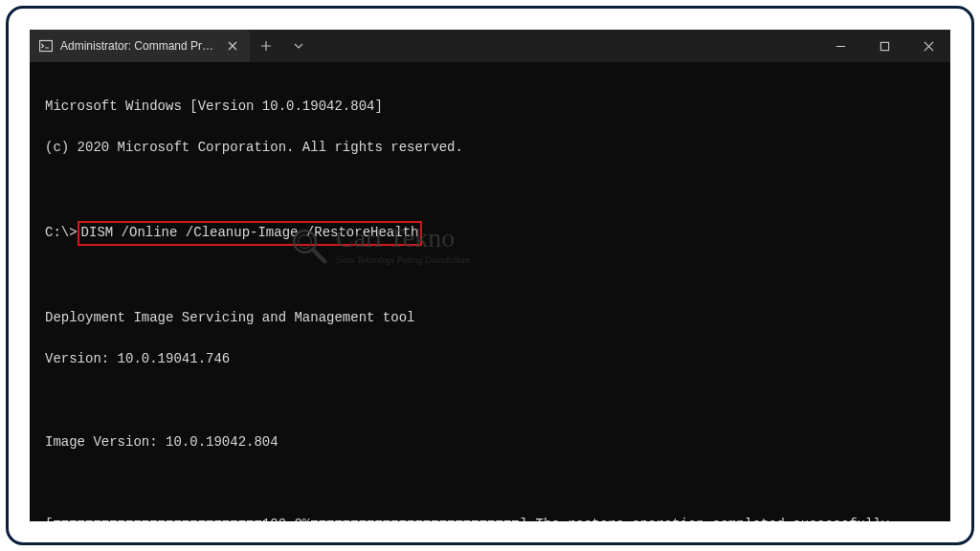 The height and width of the screenshot is (551, 980). What do you see at coordinates (46, 46) in the screenshot?
I see `cmd-icon` at bounding box center [46, 46].